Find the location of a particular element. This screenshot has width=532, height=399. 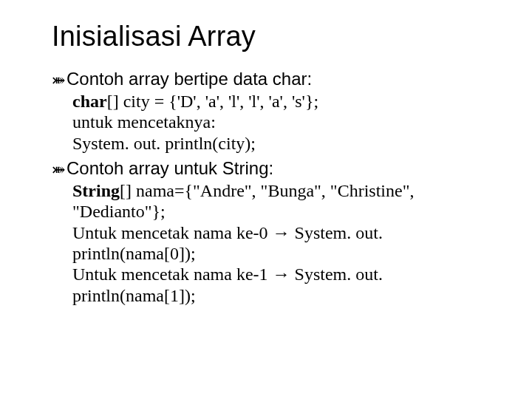

bullet-item-2: ⤘ Contoh array untuk String: is located at coordinates (267, 168).